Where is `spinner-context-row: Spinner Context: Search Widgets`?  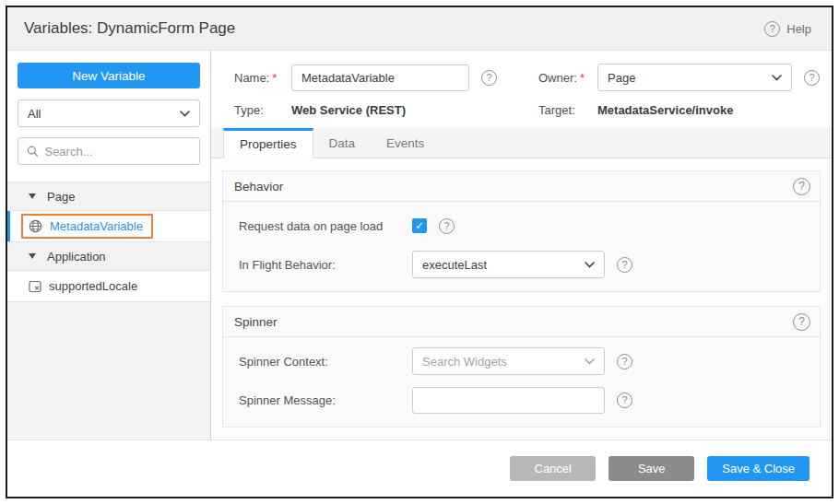
spinner-context-row: Spinner Context: Search Widgets is located at coordinates (522, 361).